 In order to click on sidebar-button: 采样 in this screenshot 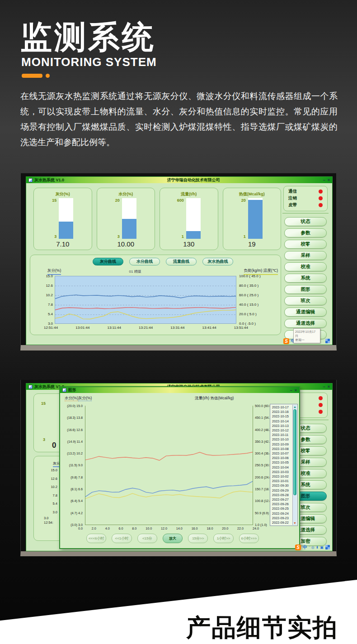, I will do `click(305, 256)`.